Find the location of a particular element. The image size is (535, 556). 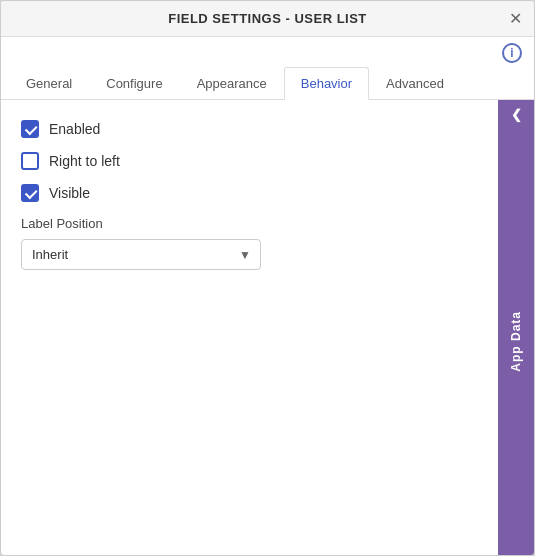

tab-behavior: Behavior is located at coordinates (326, 84).